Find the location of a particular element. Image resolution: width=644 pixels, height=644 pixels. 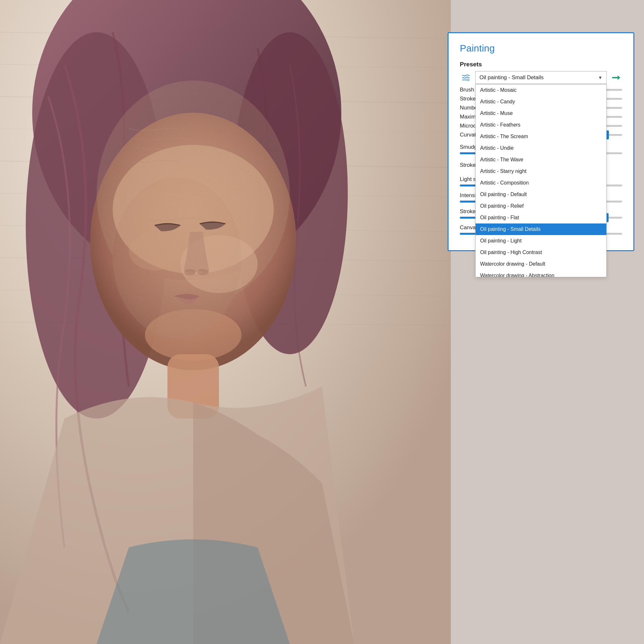

dropdown-item-16: Watercolor drawing - Abstraction is located at coordinates (541, 274).